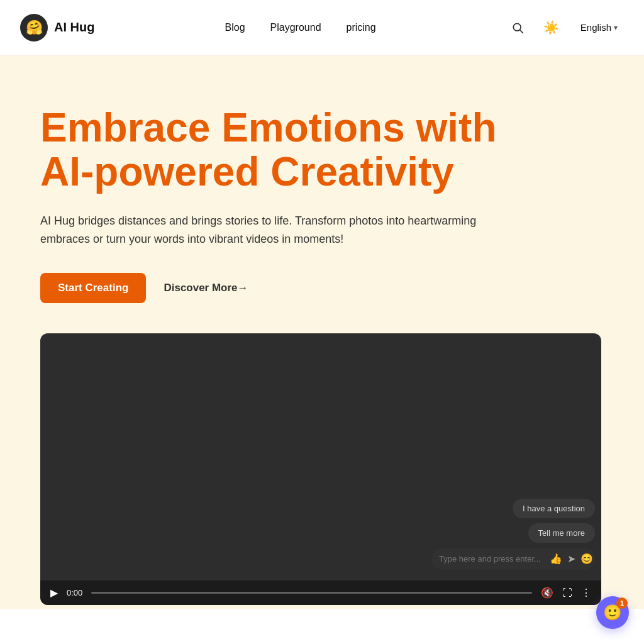 The height and width of the screenshot is (644, 644). Describe the element at coordinates (513, 558) in the screenshot. I see `chat-input-row: 👍 ➤ 😊` at that location.